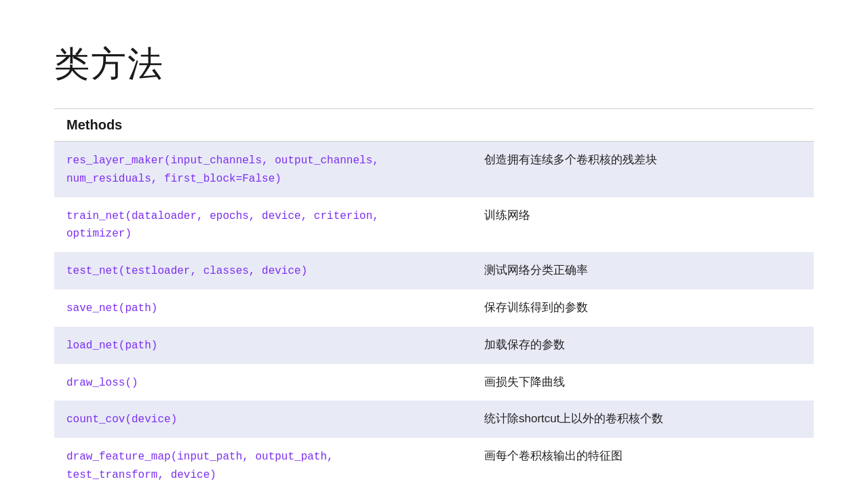 This screenshot has width=868, height=488. Describe the element at coordinates (643, 225) in the screenshot. I see `method-description-cell: 训练网络` at that location.